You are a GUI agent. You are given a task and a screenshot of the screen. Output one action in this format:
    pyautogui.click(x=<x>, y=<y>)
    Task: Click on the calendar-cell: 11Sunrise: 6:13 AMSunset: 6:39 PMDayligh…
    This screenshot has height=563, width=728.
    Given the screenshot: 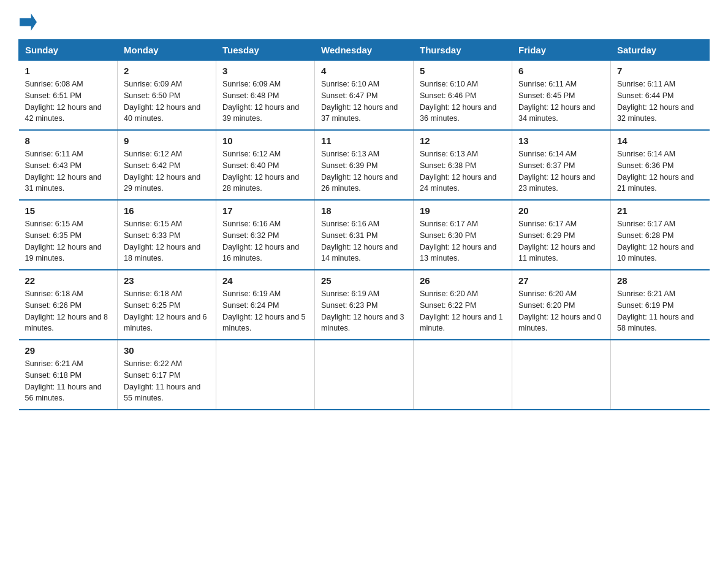 What is the action you would take?
    pyautogui.click(x=364, y=165)
    